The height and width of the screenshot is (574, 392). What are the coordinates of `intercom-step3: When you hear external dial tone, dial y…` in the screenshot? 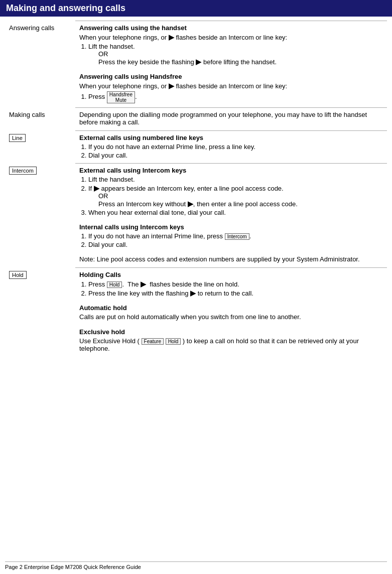 It's located at (236, 213).